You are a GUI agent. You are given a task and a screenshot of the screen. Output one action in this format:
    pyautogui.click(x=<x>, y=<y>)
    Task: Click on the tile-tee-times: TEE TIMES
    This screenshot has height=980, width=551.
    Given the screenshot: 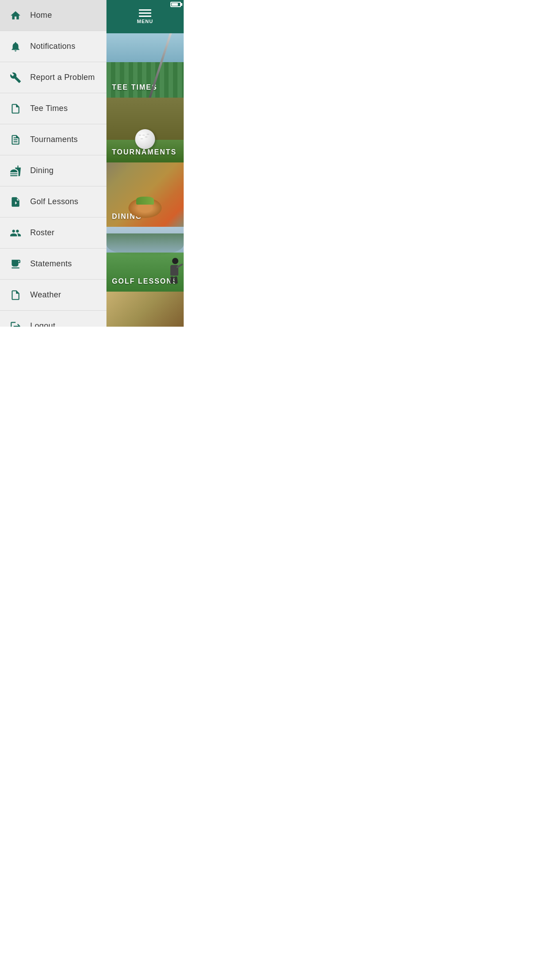 What is the action you would take?
    pyautogui.click(x=145, y=66)
    